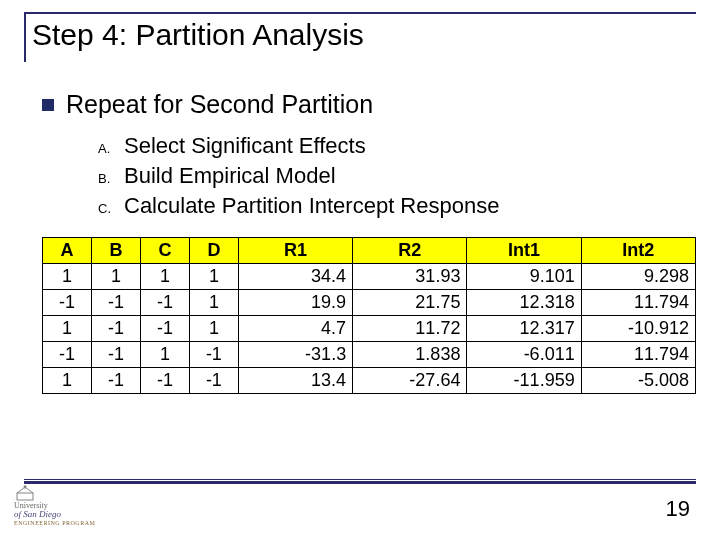  What do you see at coordinates (410, 277) in the screenshot?
I see `cell: 31.93` at bounding box center [410, 277].